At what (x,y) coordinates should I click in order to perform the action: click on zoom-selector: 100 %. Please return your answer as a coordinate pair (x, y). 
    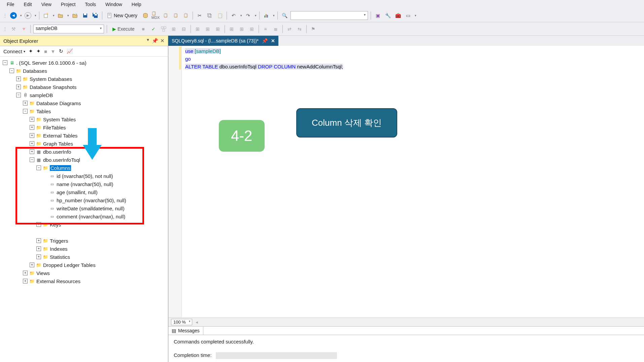
    Looking at the image, I should click on (182, 322).